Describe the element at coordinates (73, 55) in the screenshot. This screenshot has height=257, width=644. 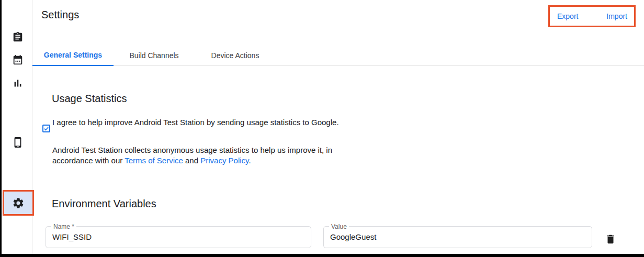
I see `tab-general-settings: General Settings` at that location.